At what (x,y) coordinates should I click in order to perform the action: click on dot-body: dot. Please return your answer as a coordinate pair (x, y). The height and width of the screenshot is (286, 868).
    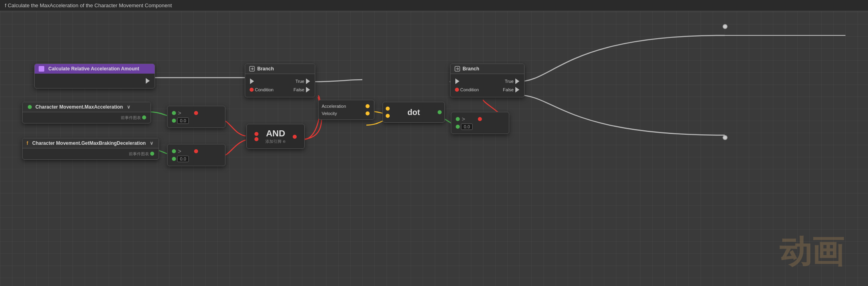
    Looking at the image, I should click on (414, 112).